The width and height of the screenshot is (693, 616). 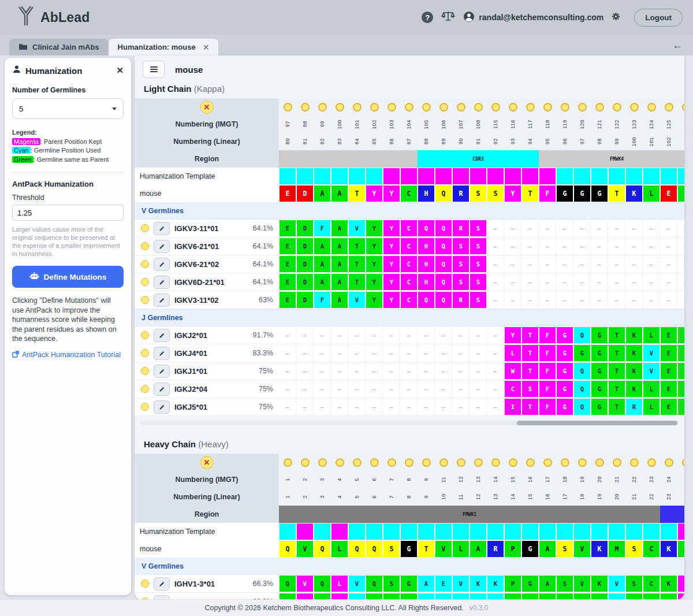 I want to click on parent-residue-cell: H, so click(x=426, y=194).